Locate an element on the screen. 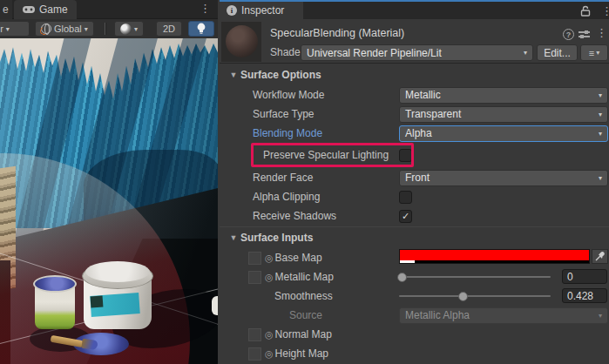 The image size is (609, 364). eyedropper-button is located at coordinates (599, 256).